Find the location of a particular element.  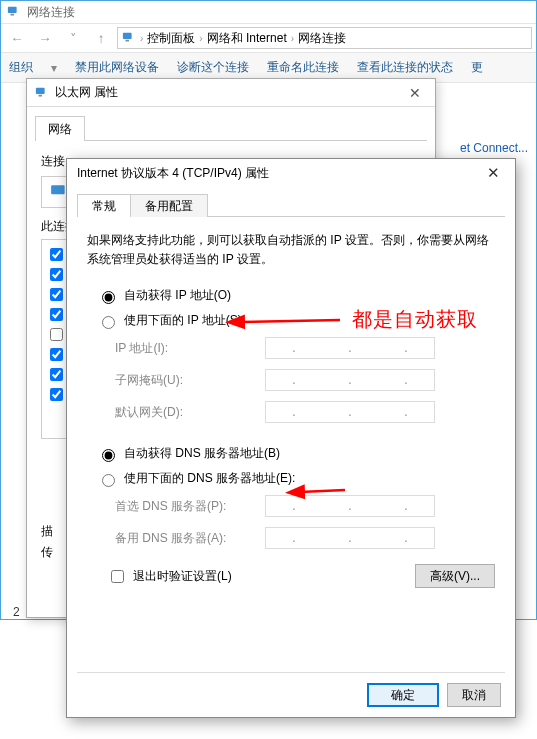

ipv4-titlebar: Internet 协议版本 4 (TCP/IPv4) 属性 ✕ is located at coordinates (291, 173).